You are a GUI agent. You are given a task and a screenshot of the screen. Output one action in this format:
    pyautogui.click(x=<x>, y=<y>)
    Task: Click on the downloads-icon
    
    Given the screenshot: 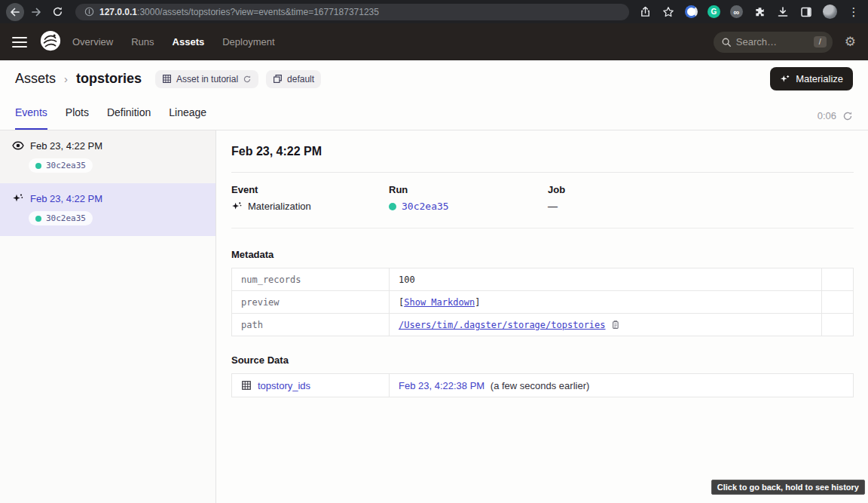 What is the action you would take?
    pyautogui.click(x=783, y=12)
    